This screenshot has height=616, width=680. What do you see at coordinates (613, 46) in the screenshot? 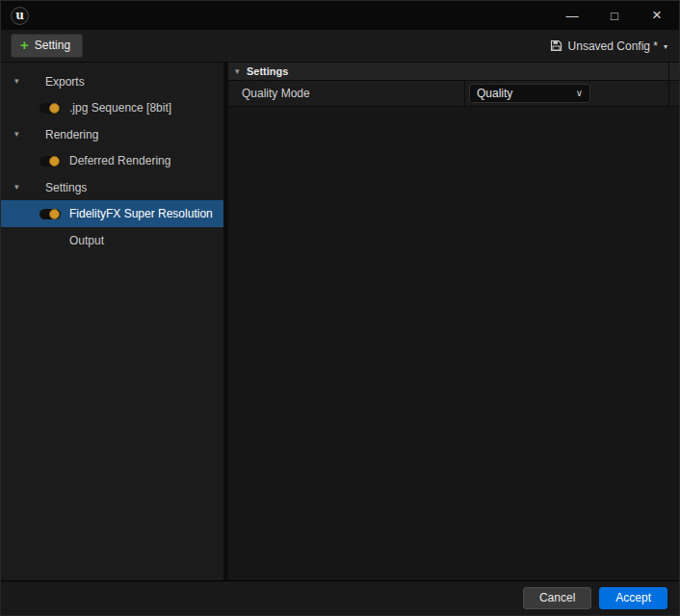
I see `config-label: Unsaved Config *` at bounding box center [613, 46].